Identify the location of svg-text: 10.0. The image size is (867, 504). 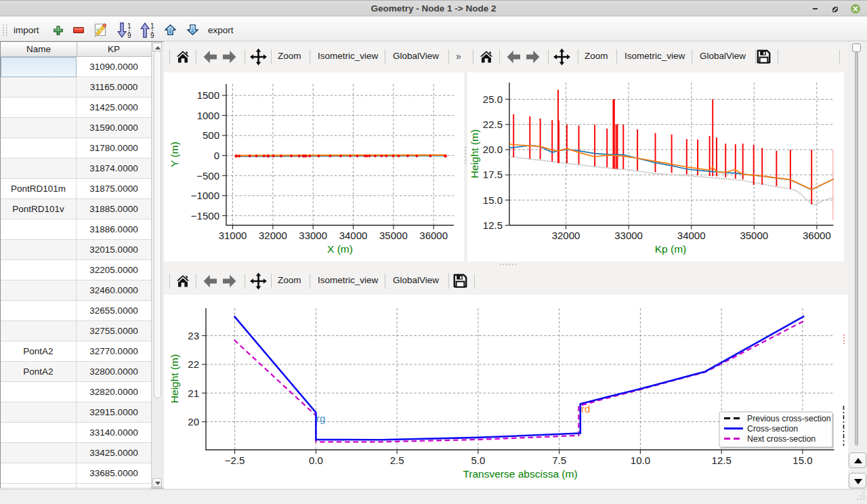
(641, 461).